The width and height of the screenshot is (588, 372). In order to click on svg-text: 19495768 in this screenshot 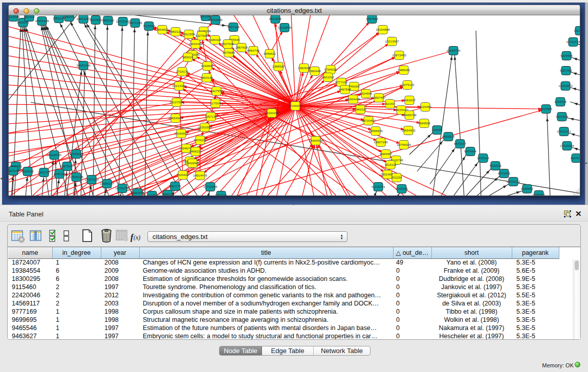, I will do `click(409, 115)`.